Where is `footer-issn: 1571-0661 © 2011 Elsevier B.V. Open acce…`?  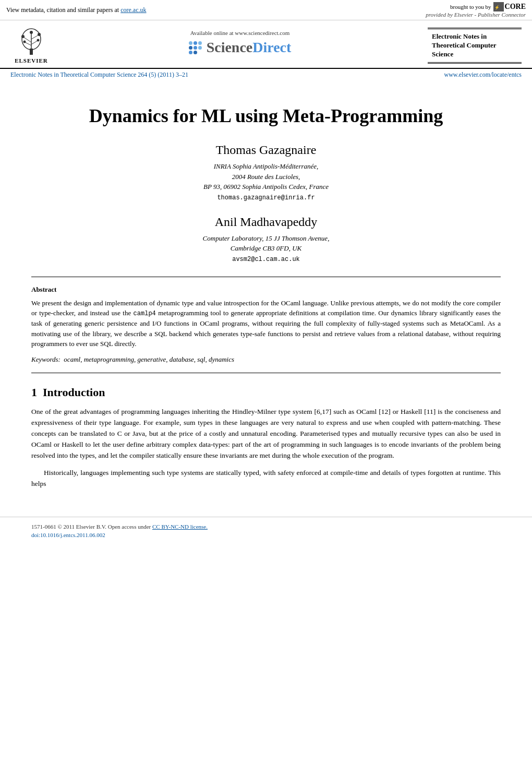
footer-issn: 1571-0661 © 2011 Elsevier B.V. Open acce… is located at coordinates (266, 527).